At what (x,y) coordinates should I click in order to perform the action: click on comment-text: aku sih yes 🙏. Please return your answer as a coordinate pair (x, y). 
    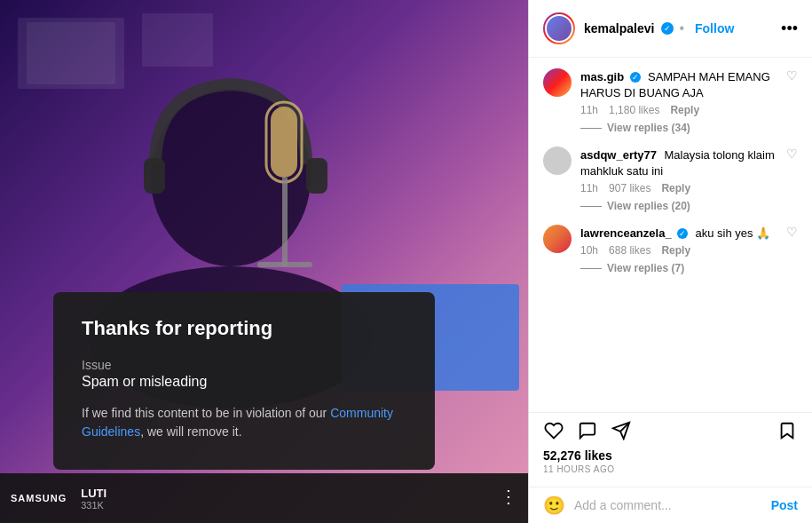
    Looking at the image, I should click on (733, 233).